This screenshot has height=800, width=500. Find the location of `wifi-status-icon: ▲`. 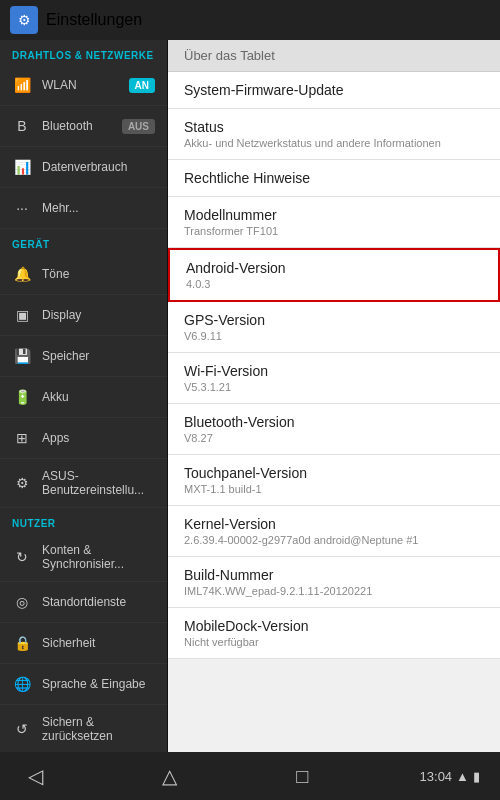

wifi-status-icon: ▲ is located at coordinates (462, 776).